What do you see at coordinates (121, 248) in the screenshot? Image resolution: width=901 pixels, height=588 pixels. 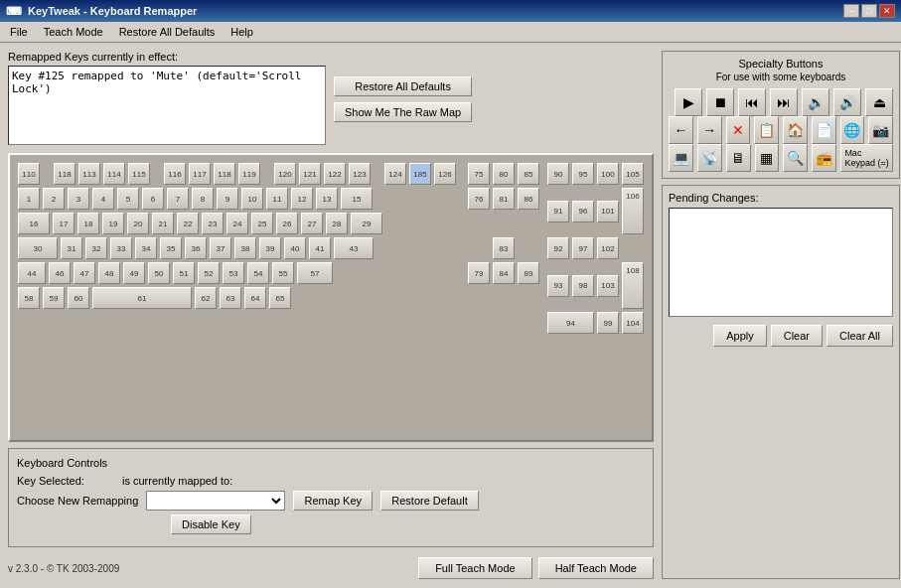 I see `key-33: 33` at bounding box center [121, 248].